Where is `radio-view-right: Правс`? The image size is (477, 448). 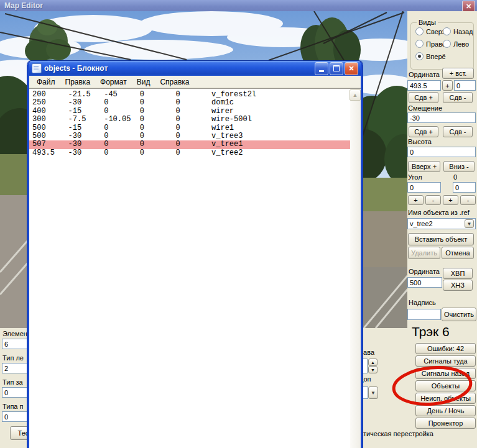 radio-view-right: Правс is located at coordinates (430, 43).